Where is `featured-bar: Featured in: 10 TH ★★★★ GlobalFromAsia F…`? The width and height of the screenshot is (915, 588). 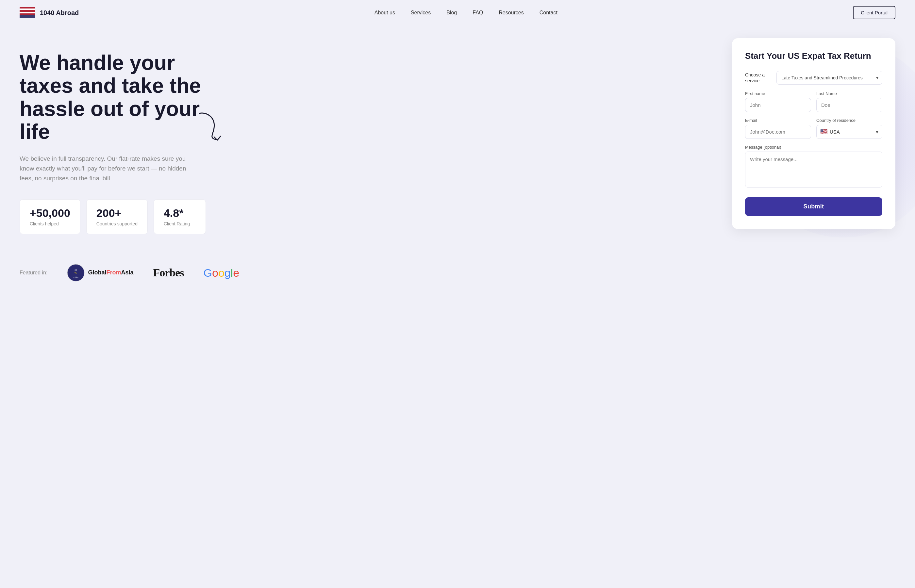
featured-bar: Featured in: 10 TH ★★★★ GlobalFromAsia F… is located at coordinates (457, 273).